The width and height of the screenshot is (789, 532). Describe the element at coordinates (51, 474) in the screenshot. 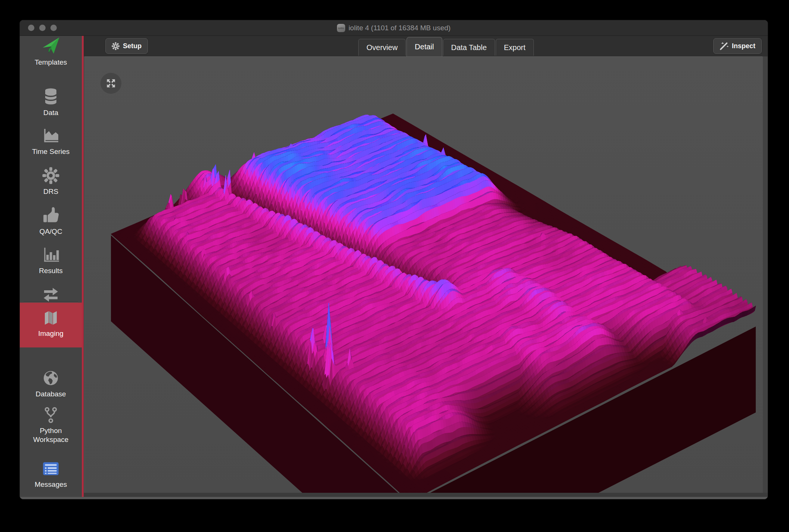

I see `sidebar-item-messages: Messages` at that location.